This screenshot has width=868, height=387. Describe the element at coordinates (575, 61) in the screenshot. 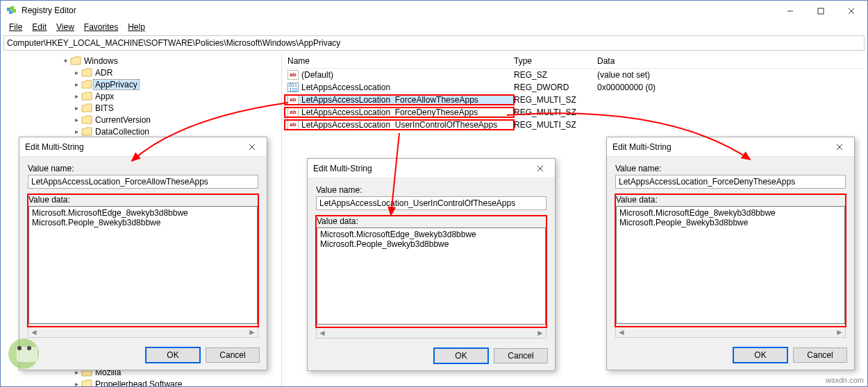

I see `column-headers: Name Type Data` at that location.